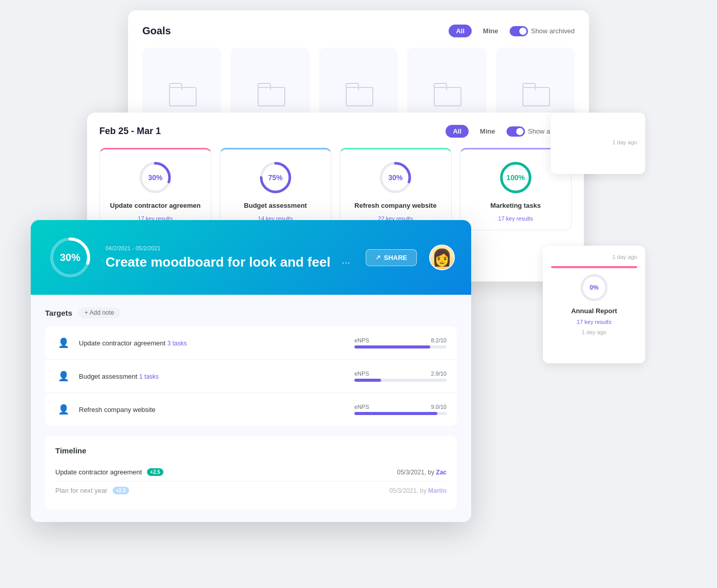  I want to click on goal-card-1: 30% Update contractor agreemen 17 key re…, so click(156, 189).